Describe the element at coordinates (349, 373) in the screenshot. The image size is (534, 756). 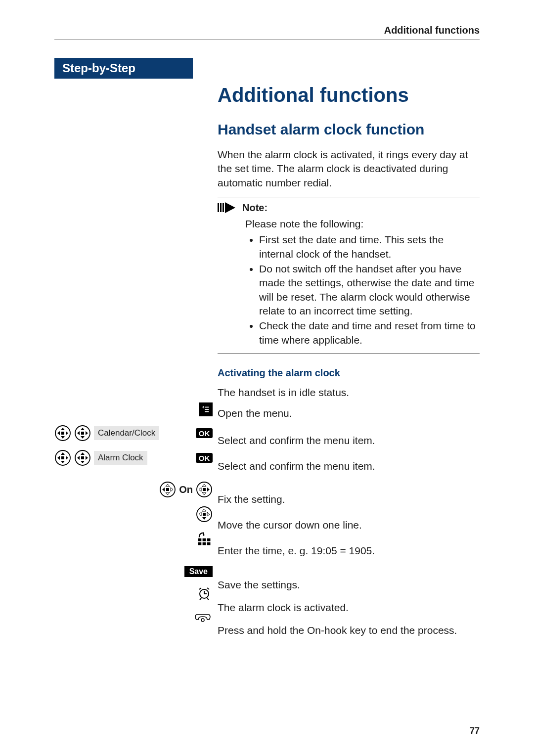
I see `activating-heading: Activating the alarm clock` at that location.